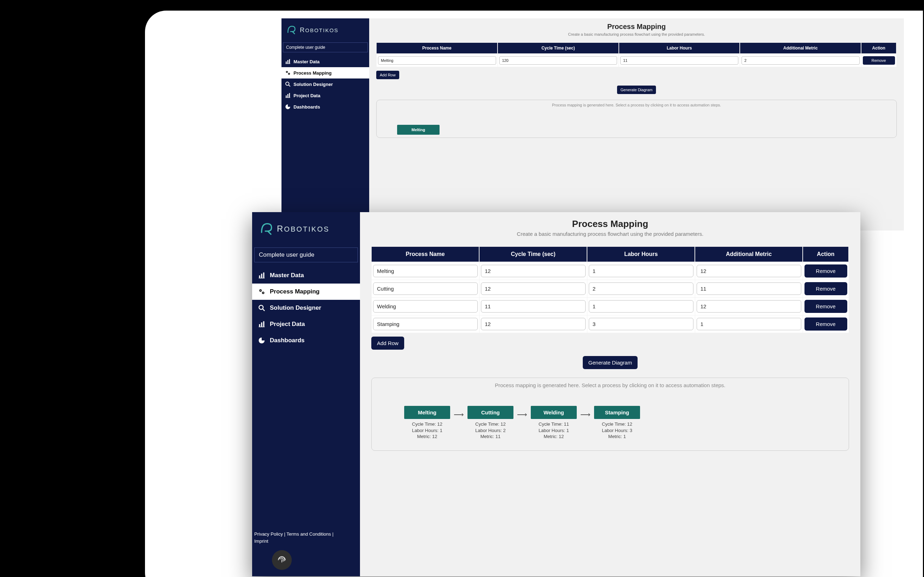 The width and height of the screenshot is (924, 577). Describe the element at coordinates (427, 430) in the screenshot. I see `flow-node-meta: Cycle Time: 12Labor Hours: 1Metric: 12` at that location.